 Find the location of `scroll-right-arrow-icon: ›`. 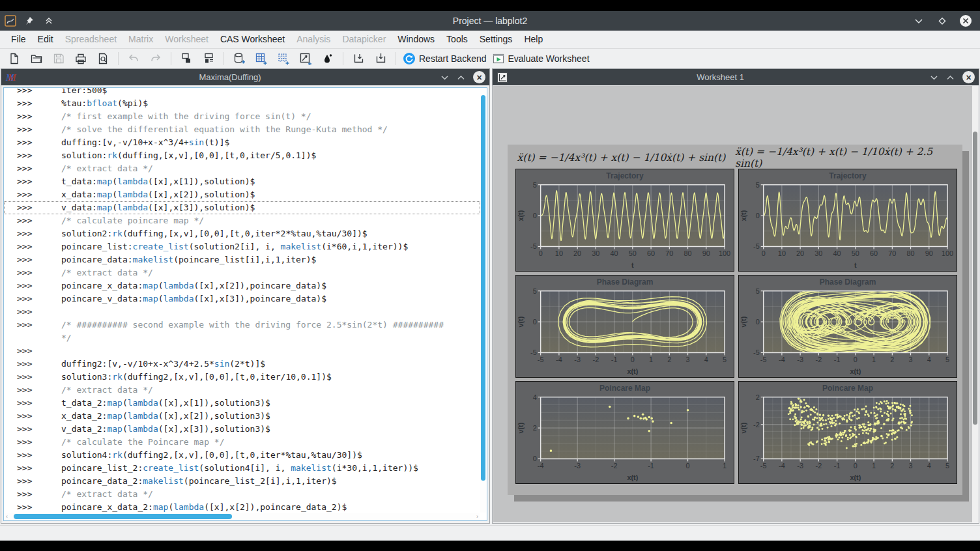

scroll-right-arrow-icon: › is located at coordinates (477, 516).